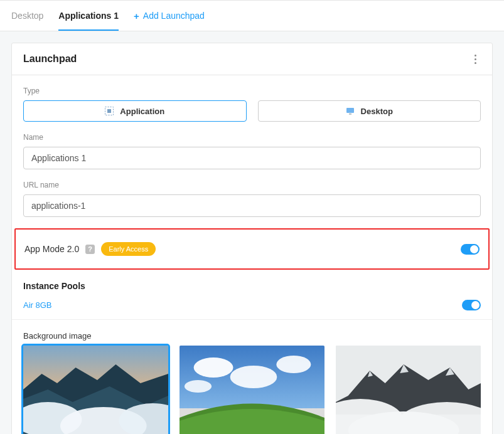 The image size is (504, 434). What do you see at coordinates (252, 193) in the screenshot?
I see `url-section: URL name` at bounding box center [252, 193].